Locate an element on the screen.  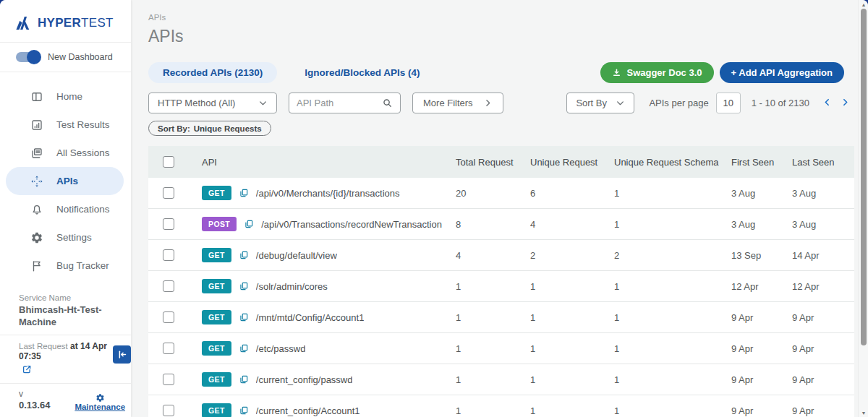
total-request-value: 20 is located at coordinates (493, 194).